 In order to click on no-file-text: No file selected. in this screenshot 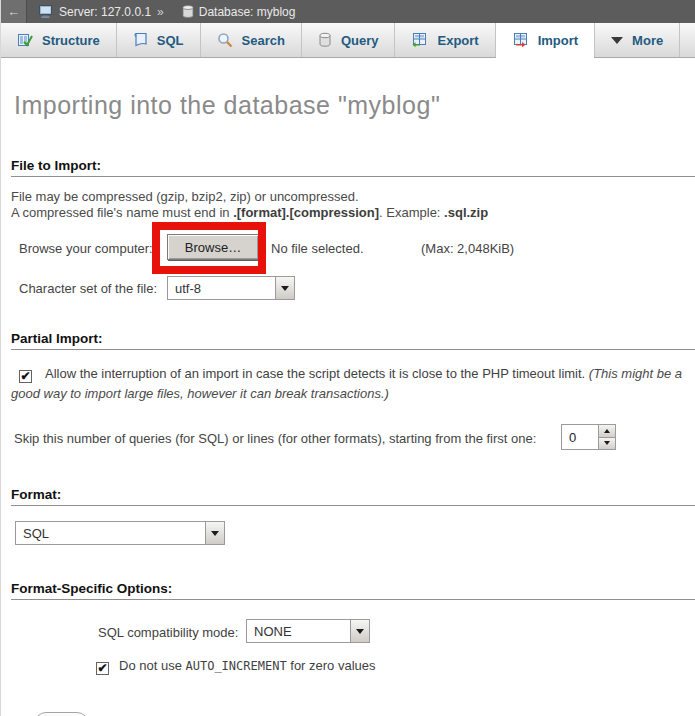, I will do `click(318, 248)`.